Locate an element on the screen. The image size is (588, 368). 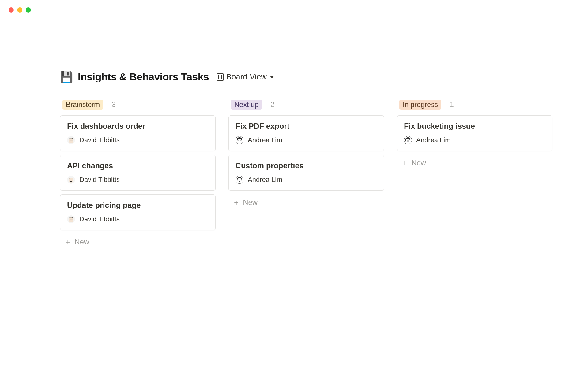
column-tag: In progress is located at coordinates (420, 105).